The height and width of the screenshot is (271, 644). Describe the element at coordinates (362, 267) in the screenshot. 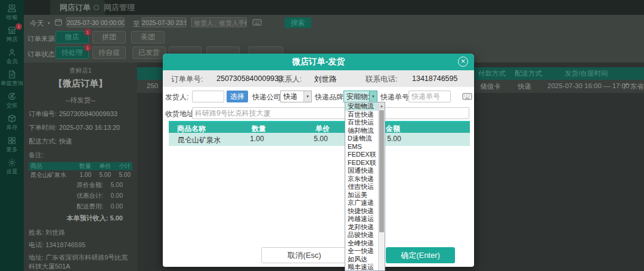

I see `courier-option: 顺丰速运` at that location.